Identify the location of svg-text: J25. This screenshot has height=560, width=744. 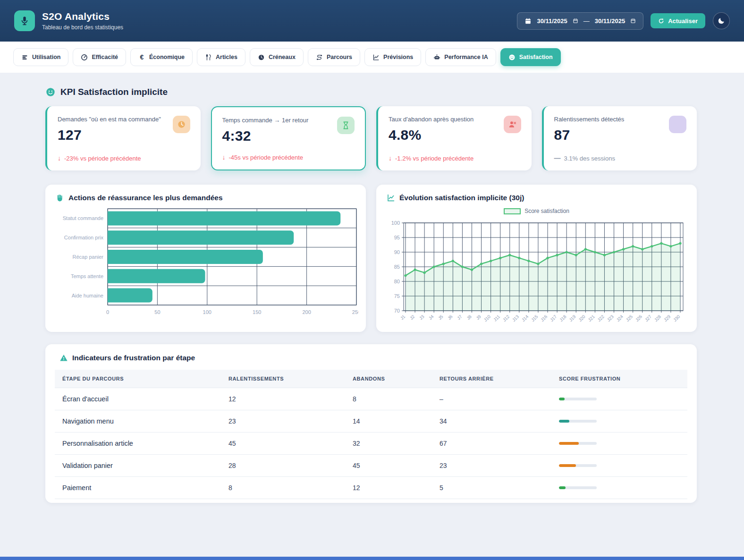
(629, 318).